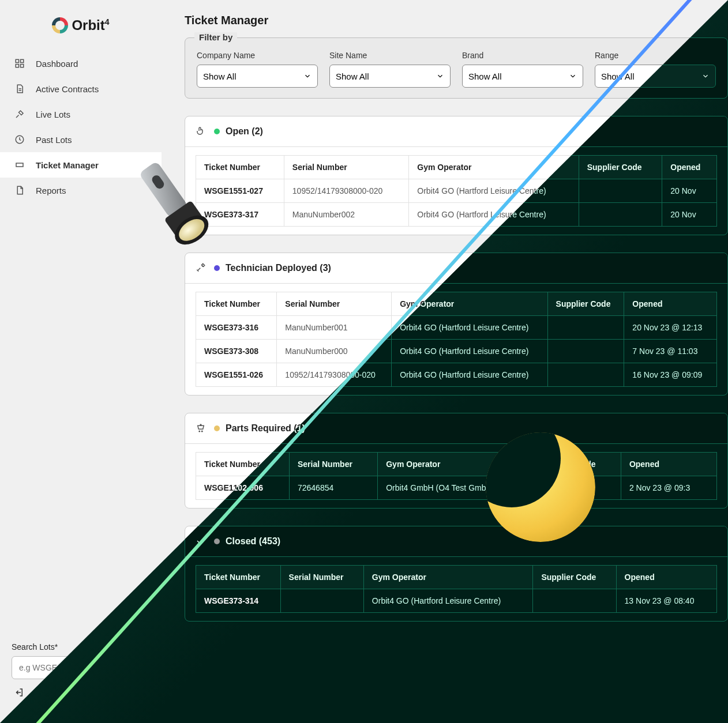  Describe the element at coordinates (20, 114) in the screenshot. I see `hammer-icon` at that location.